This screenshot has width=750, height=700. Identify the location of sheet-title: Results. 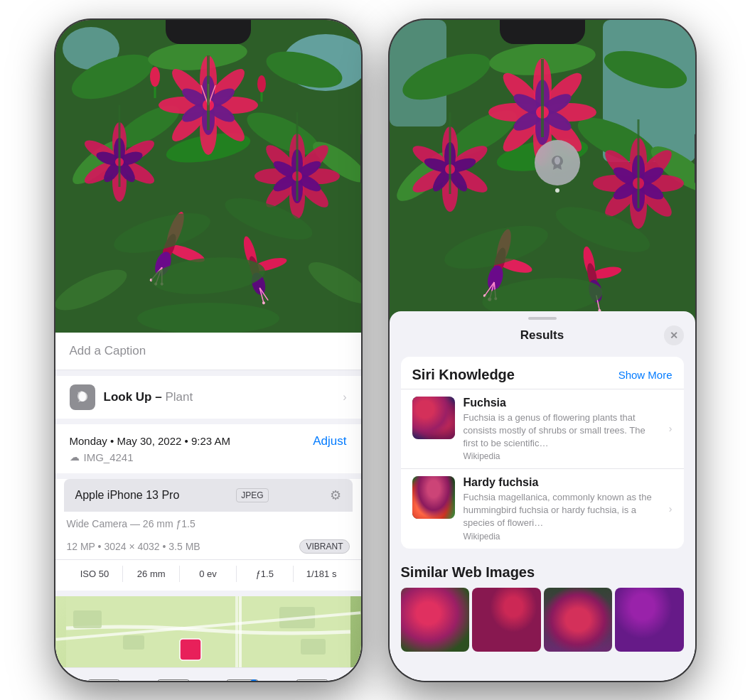
(542, 335).